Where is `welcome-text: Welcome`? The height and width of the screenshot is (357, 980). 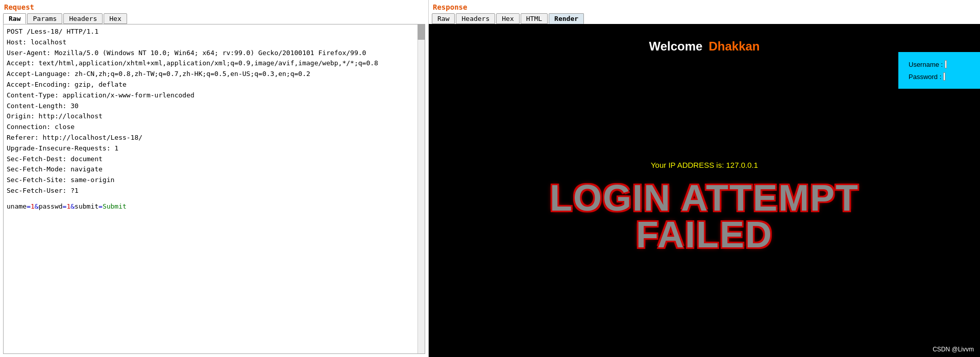
welcome-text: Welcome is located at coordinates (676, 46).